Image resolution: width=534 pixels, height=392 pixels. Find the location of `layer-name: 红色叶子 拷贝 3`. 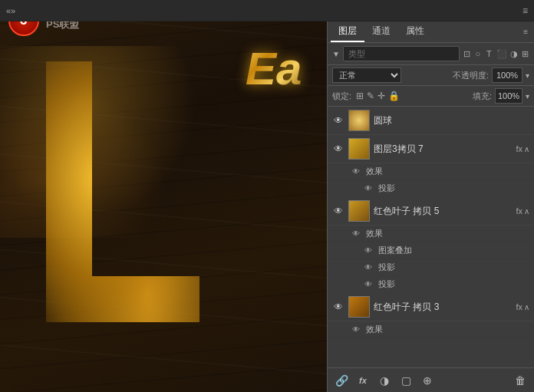

layer-name: 红色叶子 拷贝 3 is located at coordinates (443, 307).